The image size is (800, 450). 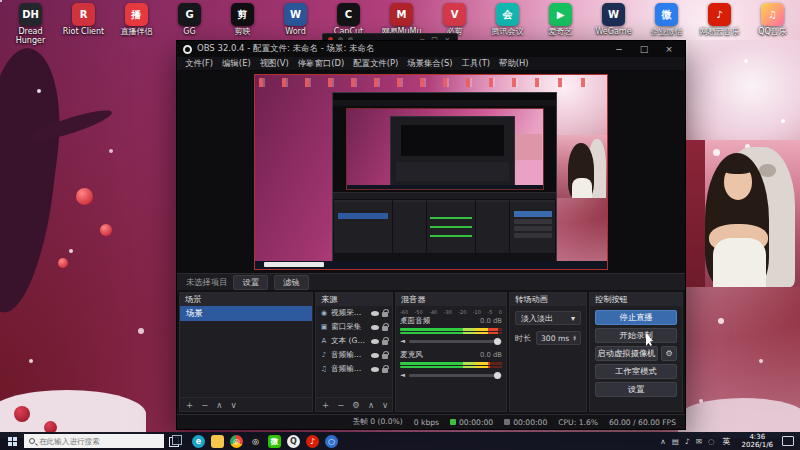 What do you see at coordinates (136, 24) in the screenshot?
I see `desktop-icon: 播 直播伴侣` at bounding box center [136, 24].